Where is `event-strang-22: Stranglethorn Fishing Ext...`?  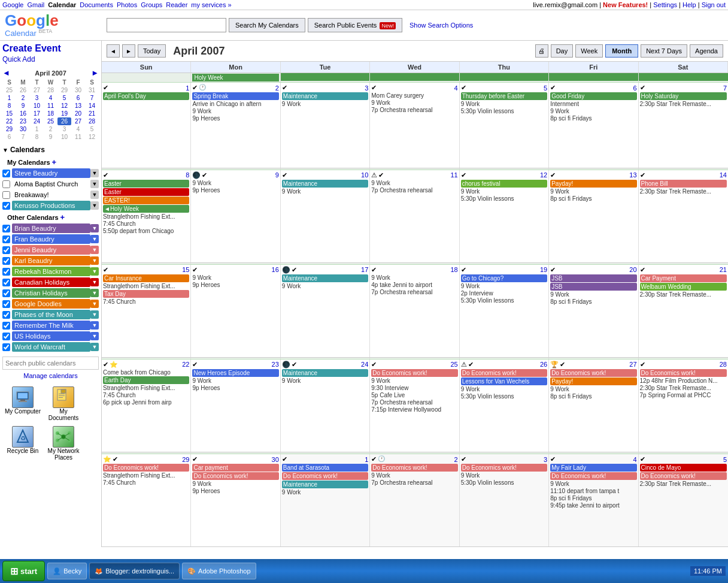
event-strang-22: Stranglethorn Fishing Ext... is located at coordinates (146, 388).